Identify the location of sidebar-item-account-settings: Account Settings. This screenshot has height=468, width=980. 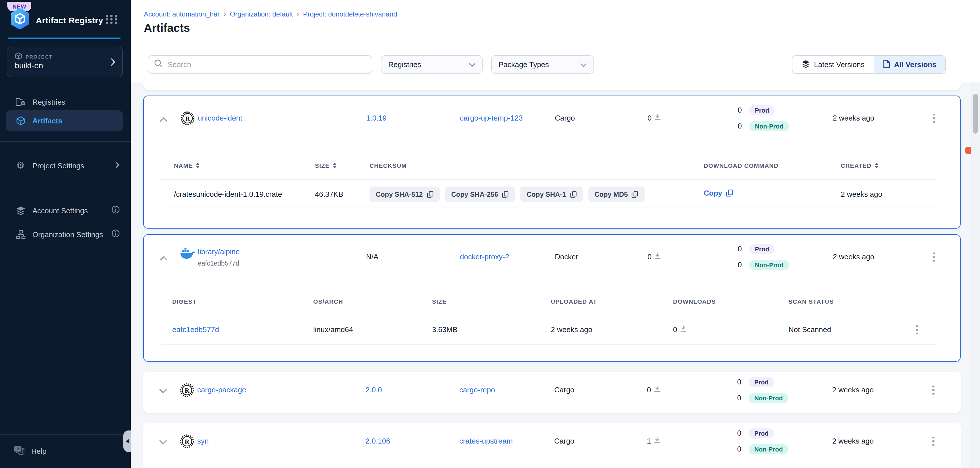
(65, 210).